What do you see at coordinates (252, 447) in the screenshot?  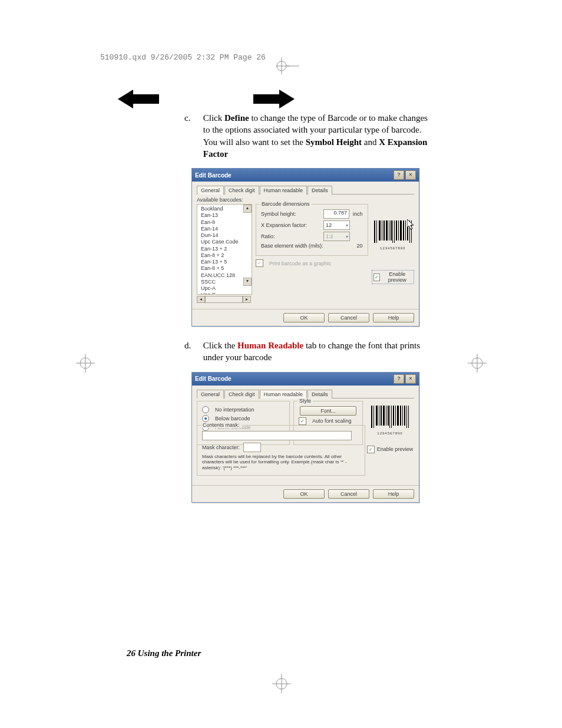 I see `mask-char-input` at bounding box center [252, 447].